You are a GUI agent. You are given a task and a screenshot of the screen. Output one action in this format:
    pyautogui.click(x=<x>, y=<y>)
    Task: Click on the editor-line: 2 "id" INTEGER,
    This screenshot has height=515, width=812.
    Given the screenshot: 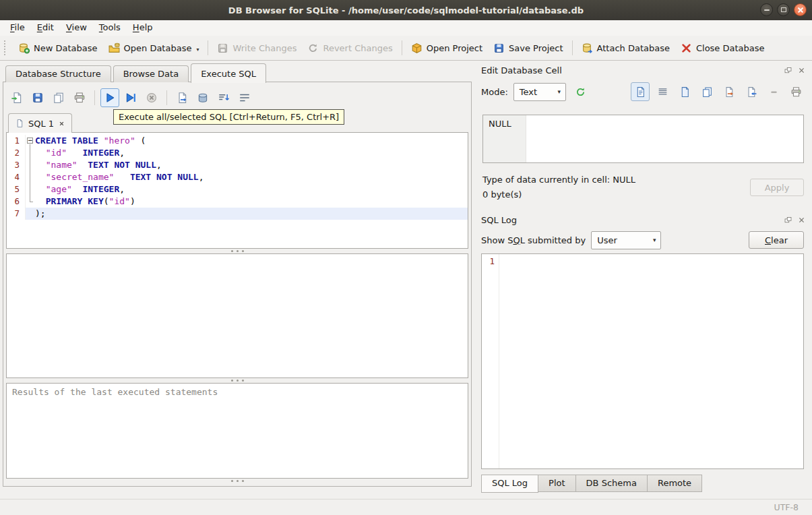 What is the action you would take?
    pyautogui.click(x=237, y=153)
    